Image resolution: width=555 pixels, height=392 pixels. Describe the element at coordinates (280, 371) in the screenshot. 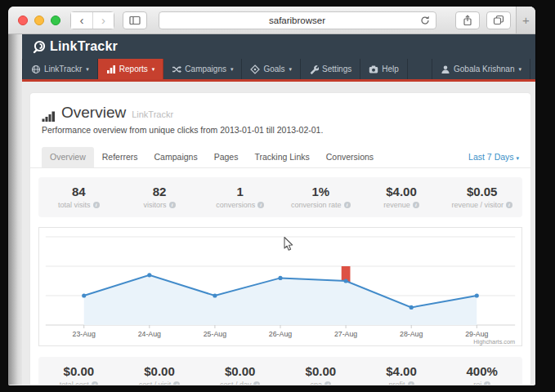

I see `stats-bottom-panel: $0.00total costi$0.00cost / visiti$0.00c…` at that location.